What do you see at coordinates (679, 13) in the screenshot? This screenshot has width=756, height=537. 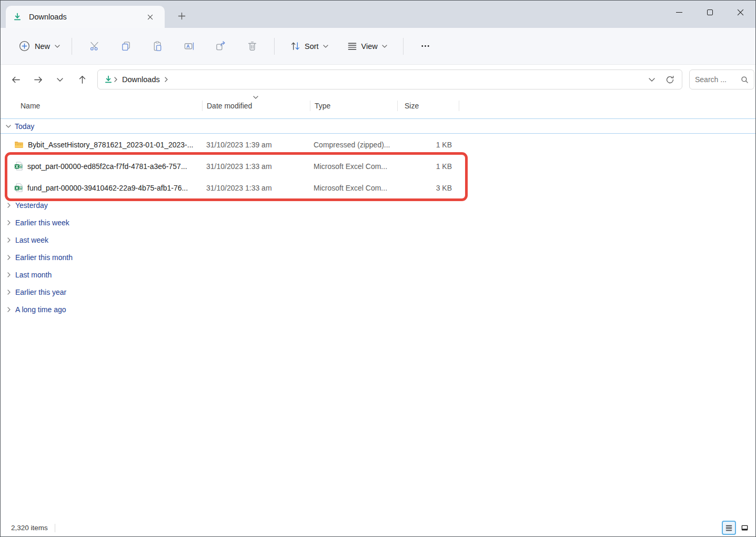 I see `minimize-icon` at bounding box center [679, 13].